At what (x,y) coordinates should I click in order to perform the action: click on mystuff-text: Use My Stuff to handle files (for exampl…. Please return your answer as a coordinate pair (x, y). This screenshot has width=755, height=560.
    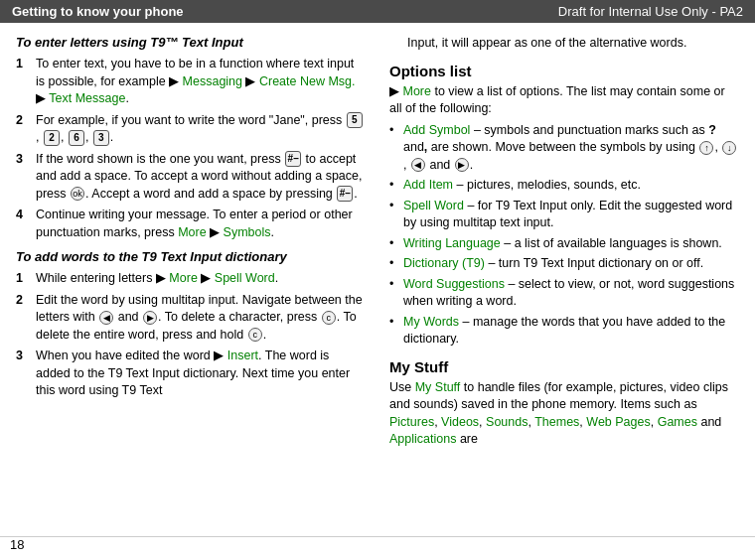
    Looking at the image, I should click on (564, 414).